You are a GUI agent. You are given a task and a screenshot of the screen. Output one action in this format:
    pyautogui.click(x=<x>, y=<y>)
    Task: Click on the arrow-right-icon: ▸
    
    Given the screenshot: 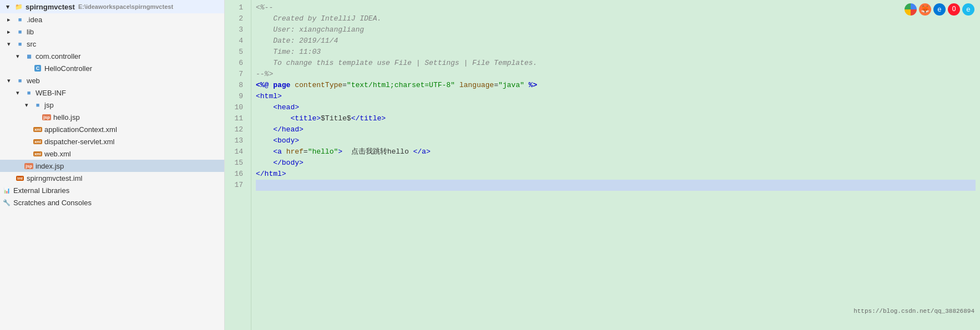 What is the action you would take?
    pyautogui.click(x=9, y=19)
    